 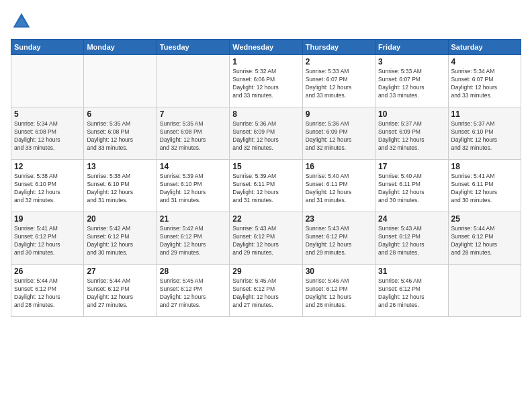 What do you see at coordinates (266, 238) in the screenshot?
I see `calendar-cell: 22Sunrise: 5:43 AM Sunset: 6:12 PM Dayli…` at bounding box center [266, 238].